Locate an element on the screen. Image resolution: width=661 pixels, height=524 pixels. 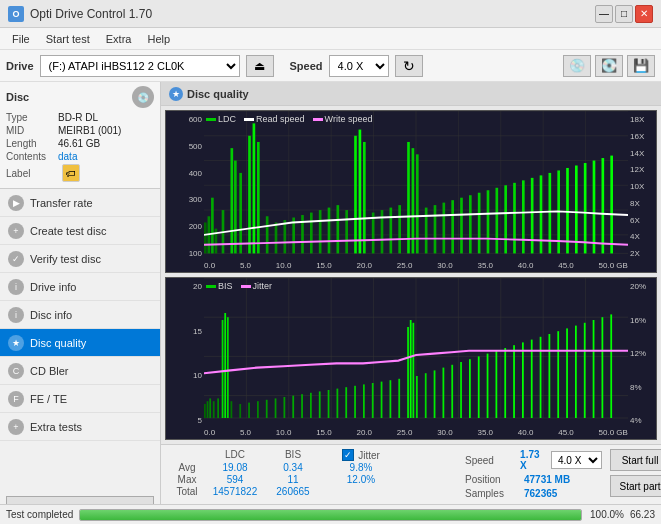
yr2-8: 8% is located at coordinates (643, 388).